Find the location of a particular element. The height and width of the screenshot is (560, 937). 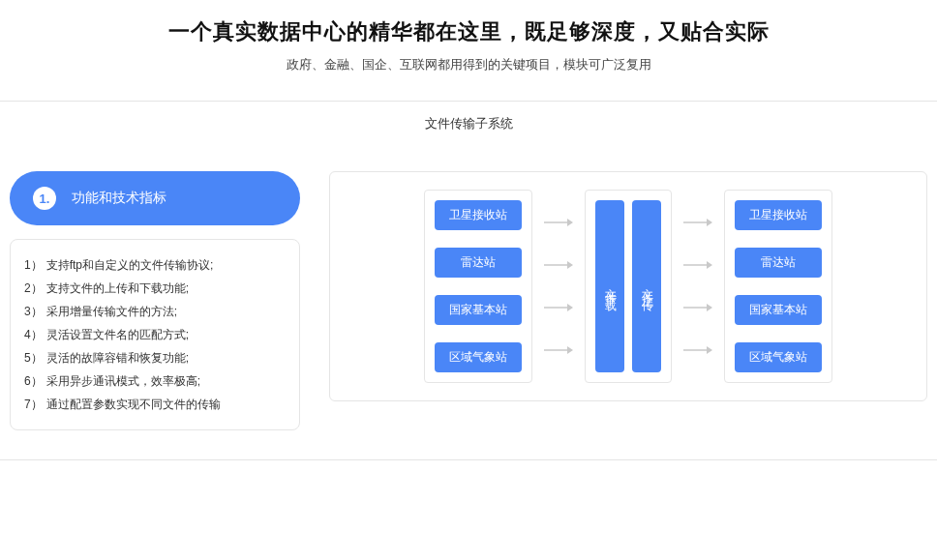

left-column: 1. 功能和技术指标 1）支持ftp和自定义的文件传输协议; 2）支持文件的上传… is located at coordinates (155, 301).